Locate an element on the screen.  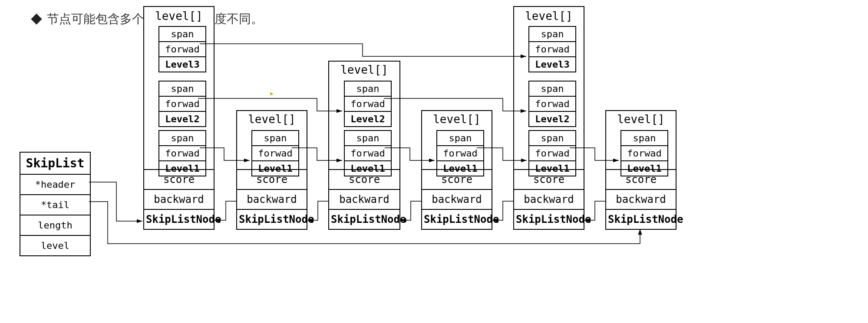
node-2: level[] span forwad Level1 score backwar… is located at coordinates (272, 170).